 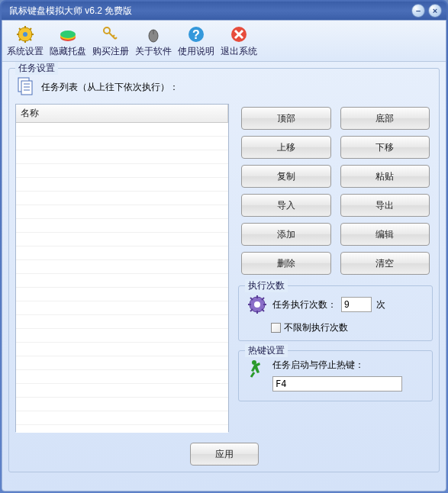 I want to click on titlebar-buttons: – ×, so click(x=427, y=11).